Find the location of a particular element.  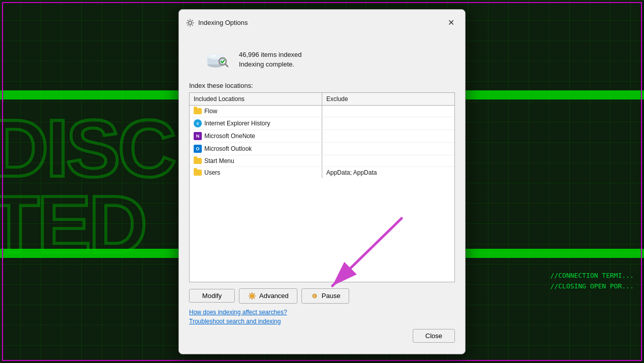

pause-btn-icon is located at coordinates (315, 296).